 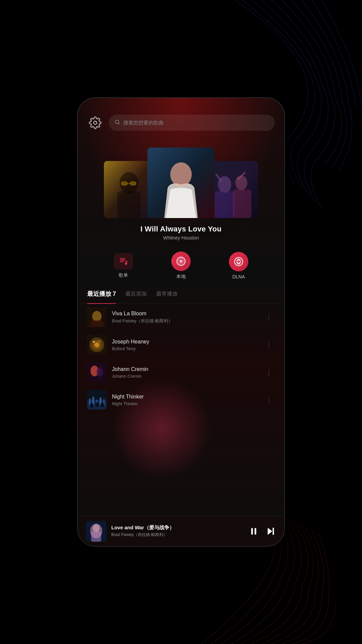 I want to click on list-item: Night Thinker Night Thinker ⋮, so click(x=181, y=400).